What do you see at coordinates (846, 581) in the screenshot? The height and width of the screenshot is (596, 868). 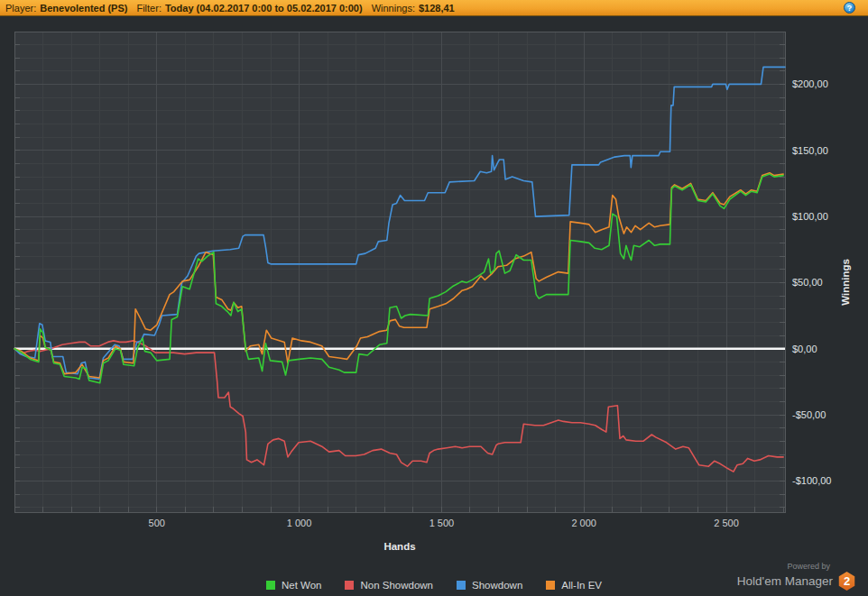 I see `hm2-badge-icon: 2` at bounding box center [846, 581].